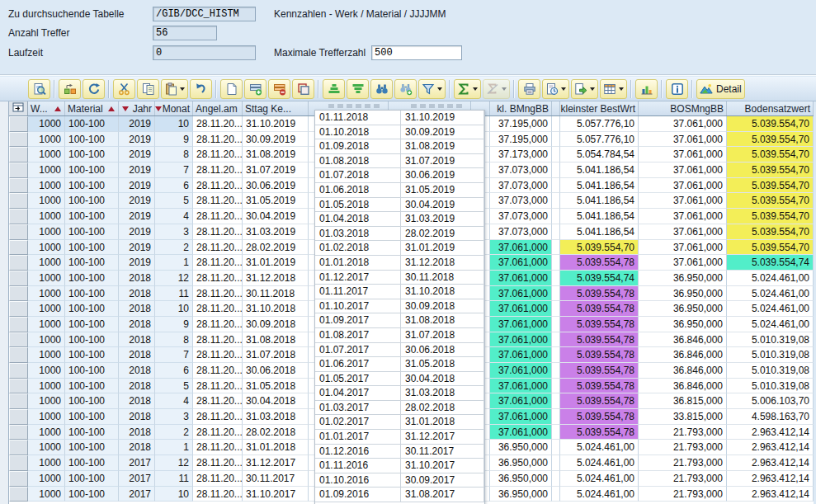 This screenshot has height=504, width=816. What do you see at coordinates (276, 186) in the screenshot?
I see `cell-sttag: 30.06.2019` at bounding box center [276, 186].